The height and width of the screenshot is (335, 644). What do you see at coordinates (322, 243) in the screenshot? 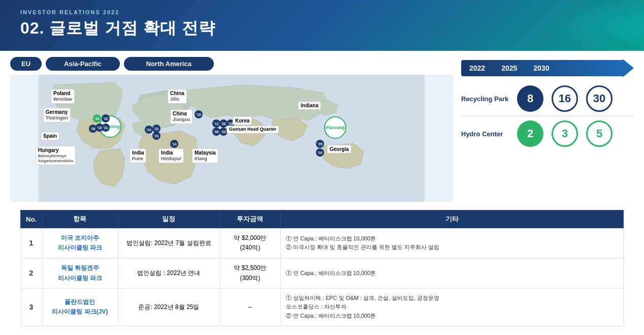
I see `table-row: 1 미국 조지아주 리사이클링 파크 법인설립: 2022년 7월 설립완료 약…` at bounding box center [322, 243].